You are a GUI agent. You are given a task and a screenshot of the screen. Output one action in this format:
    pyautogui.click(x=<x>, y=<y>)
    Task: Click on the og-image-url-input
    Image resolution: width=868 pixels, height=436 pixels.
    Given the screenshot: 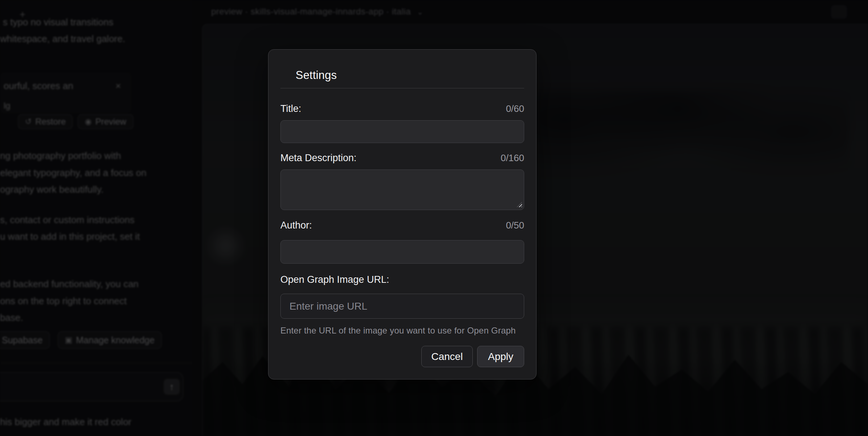 What is the action you would take?
    pyautogui.click(x=402, y=306)
    